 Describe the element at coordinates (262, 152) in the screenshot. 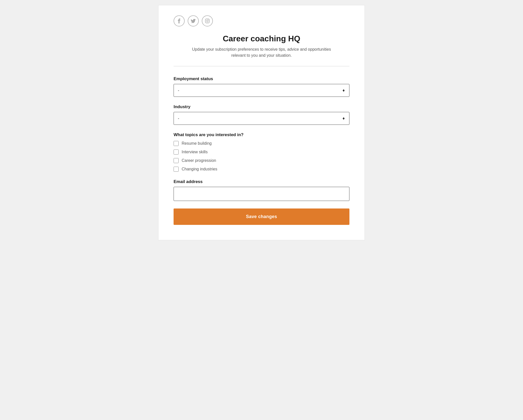

I see `checkbox-item-interview-skills: Interview skills` at that location.